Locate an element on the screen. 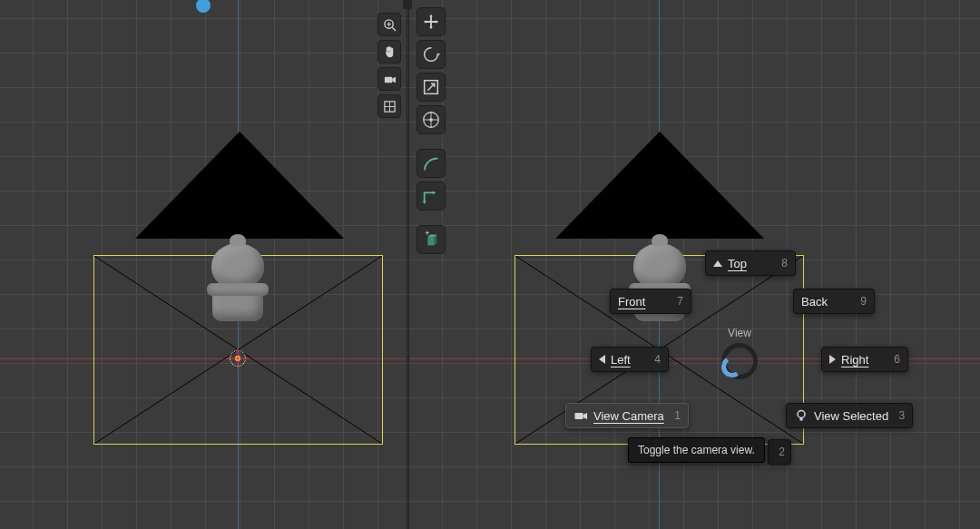 This screenshot has height=529, width=980. scale-icon is located at coordinates (431, 87).